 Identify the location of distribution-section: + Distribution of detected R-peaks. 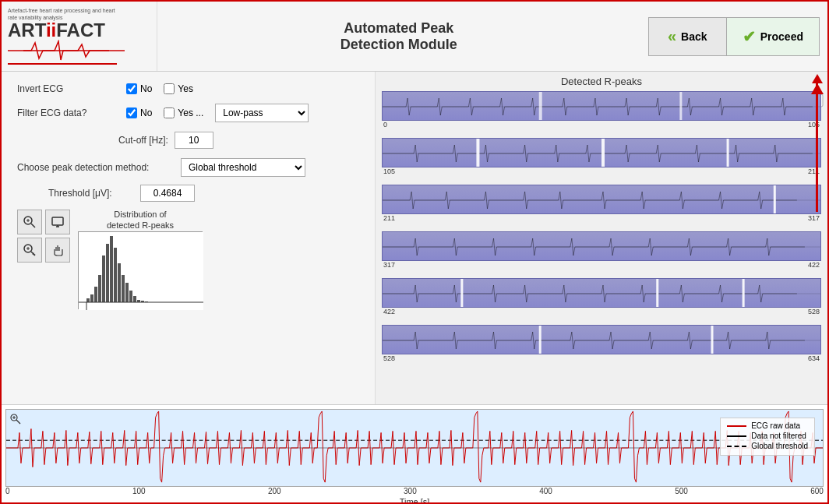
(189, 259).